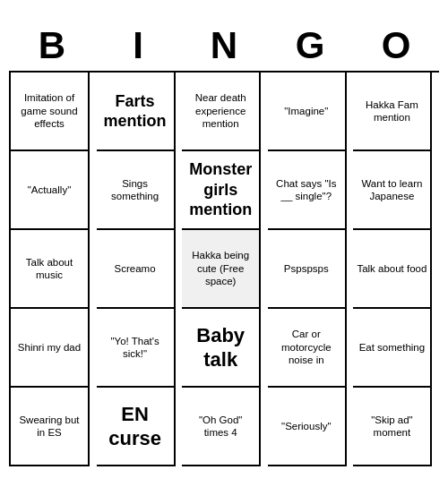 This screenshot has width=448, height=487. What do you see at coordinates (392, 426) in the screenshot?
I see `cell-text-24: "Skip ad" moment` at bounding box center [392, 426].